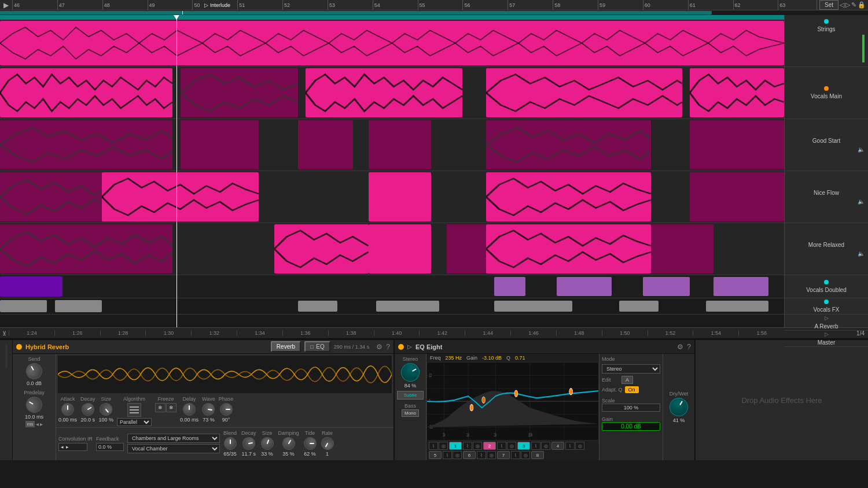 Image resolution: width=868 pixels, height=488 pixels. I want to click on conv-ir-nav: ◂ ▸, so click(73, 447).